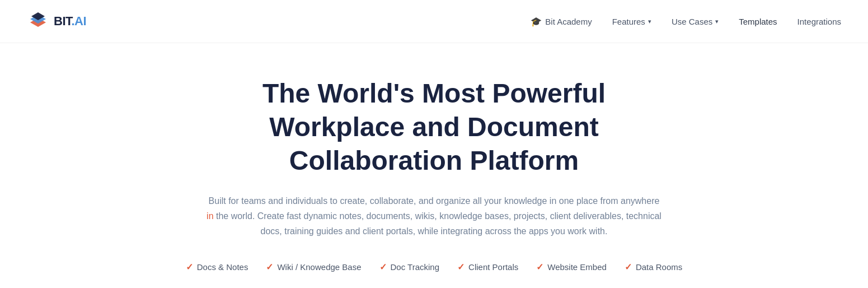 This screenshot has width=868, height=288. I want to click on nav-use-cases: Use Cases ▾, so click(695, 21).